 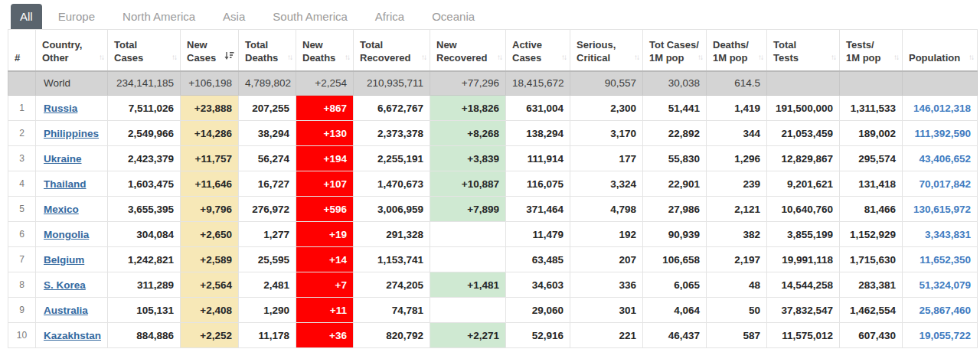 What do you see at coordinates (64, 285) in the screenshot?
I see `country-link: S. Korea` at bounding box center [64, 285].